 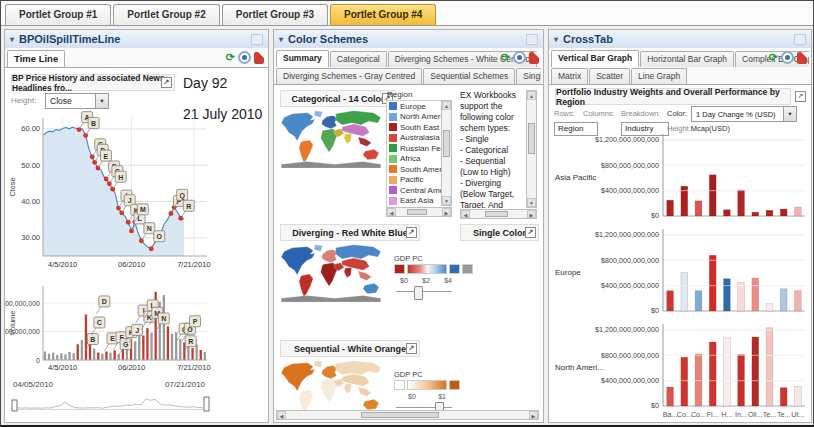 What do you see at coordinates (358, 59) in the screenshot?
I see `tab-categorical: Categorical` at bounding box center [358, 59].